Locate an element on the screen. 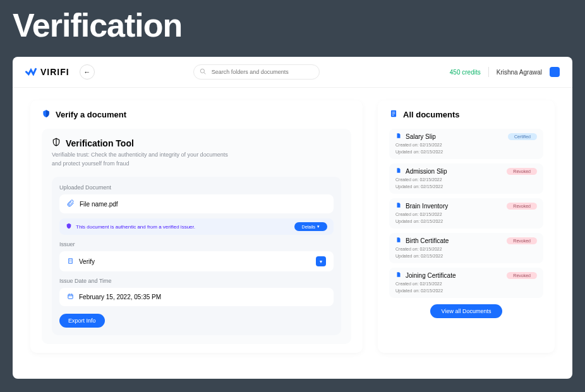 The image size is (585, 392). documents-title-text: All documents is located at coordinates (431, 115).